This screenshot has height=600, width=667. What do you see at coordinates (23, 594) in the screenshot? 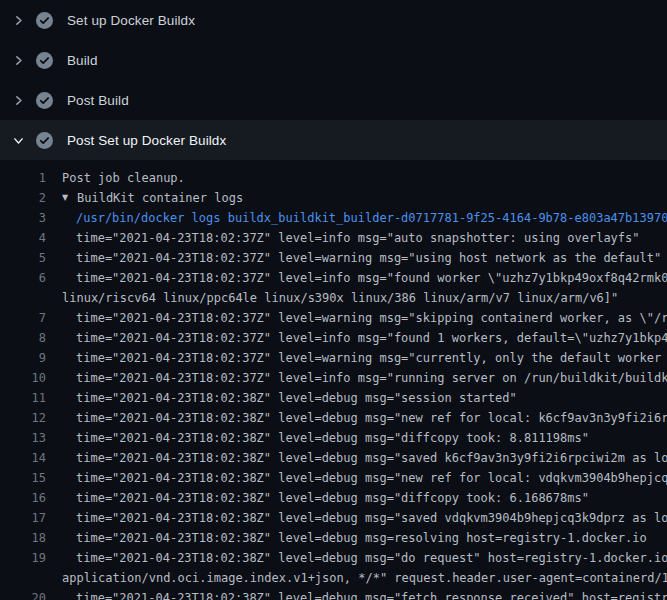
I see `log-line-number: 20` at bounding box center [23, 594].